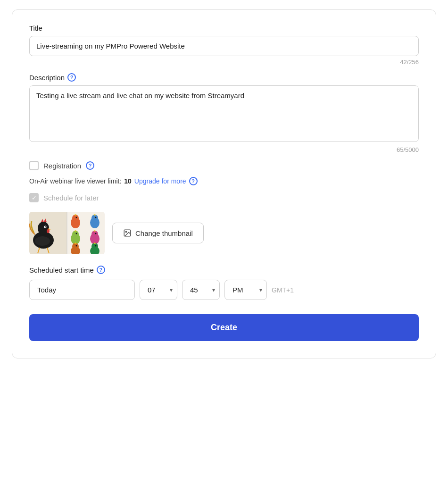 The width and height of the screenshot is (448, 483). I want to click on create-button-label: Create, so click(224, 327).